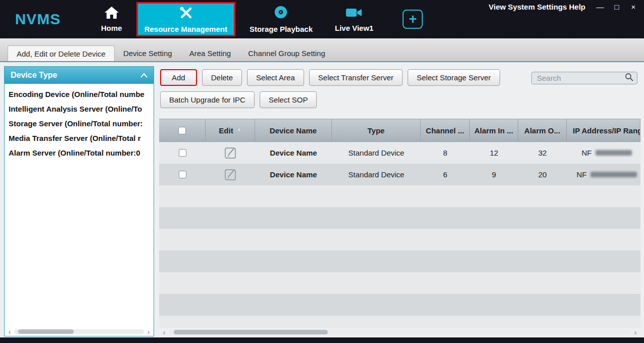 The width and height of the screenshot is (644, 343). Describe the element at coordinates (356, 78) in the screenshot. I see `select-transfer-server-button: Select Transfer Server` at that location.